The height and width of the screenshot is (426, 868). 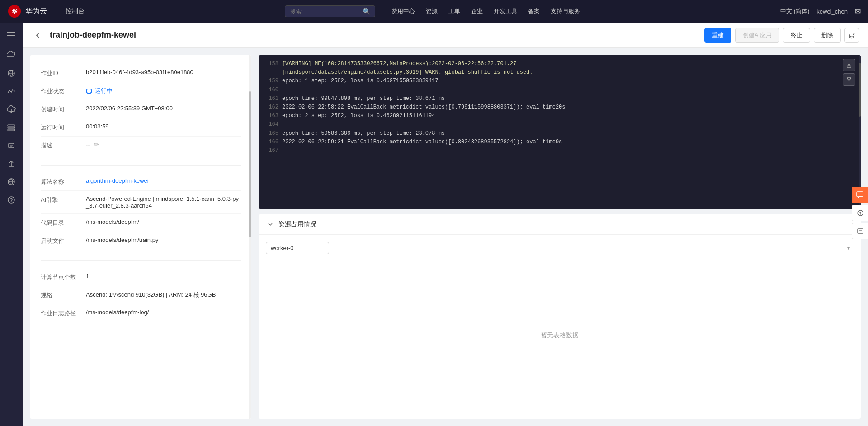 I want to click on log-line: 160, so click(x=560, y=90).